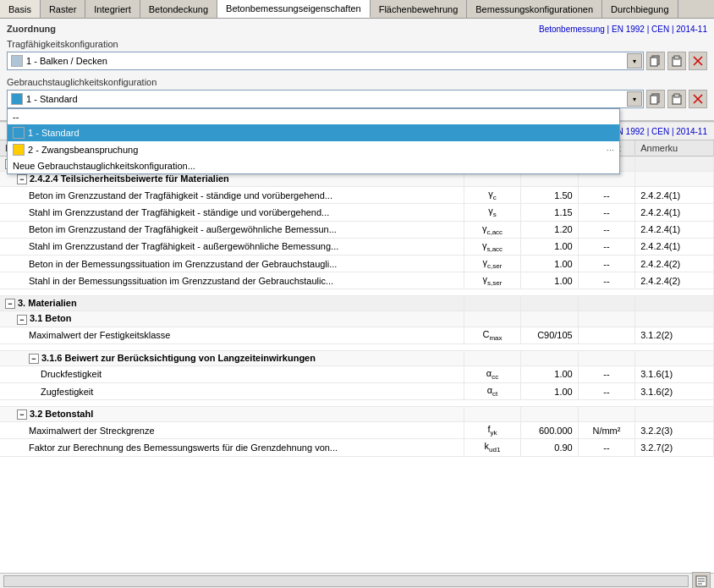  Describe the element at coordinates (675, 281) in the screenshot. I see `anmerkung-cell: 2.4.2.4(2)` at that location.